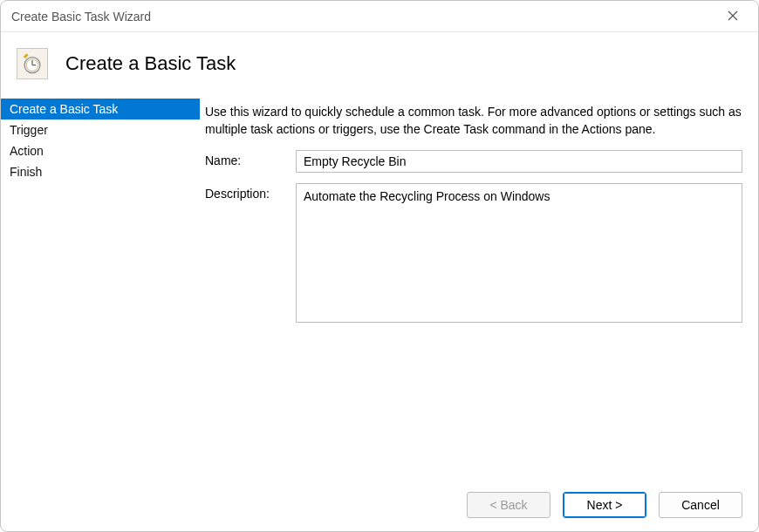 The height and width of the screenshot is (532, 759). What do you see at coordinates (605, 505) in the screenshot?
I see `next-button: Next >` at bounding box center [605, 505].